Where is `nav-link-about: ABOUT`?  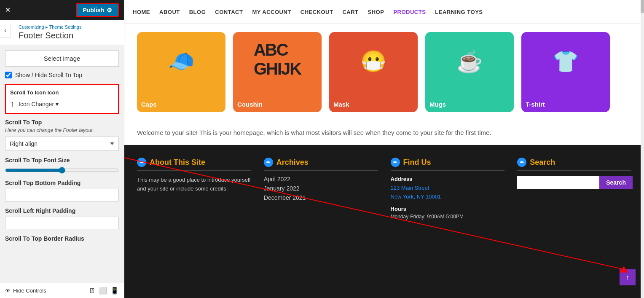 nav-link-about: ABOUT is located at coordinates (169, 12).